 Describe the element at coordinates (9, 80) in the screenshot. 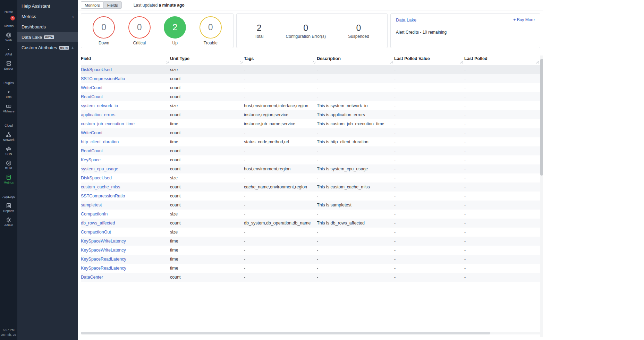

I see `rail-item-plugins: M7 3v4M13 3v4M5.5 7h9v2.5a4.5 4.5 0 0 1-…` at that location.